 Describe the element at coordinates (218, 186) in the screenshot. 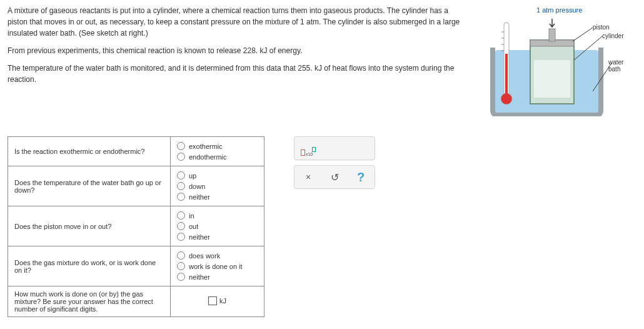

I see `q2-option-down: down` at that location.